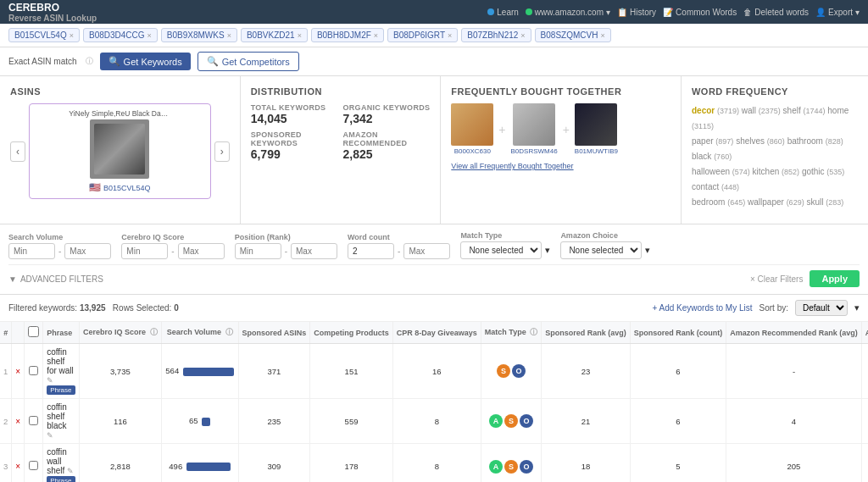 The image size is (868, 482). Describe the element at coordinates (434, 422) in the screenshot. I see `table-row: 2 × coffin shelf black ✎ 116 65 235 559 …` at that location.